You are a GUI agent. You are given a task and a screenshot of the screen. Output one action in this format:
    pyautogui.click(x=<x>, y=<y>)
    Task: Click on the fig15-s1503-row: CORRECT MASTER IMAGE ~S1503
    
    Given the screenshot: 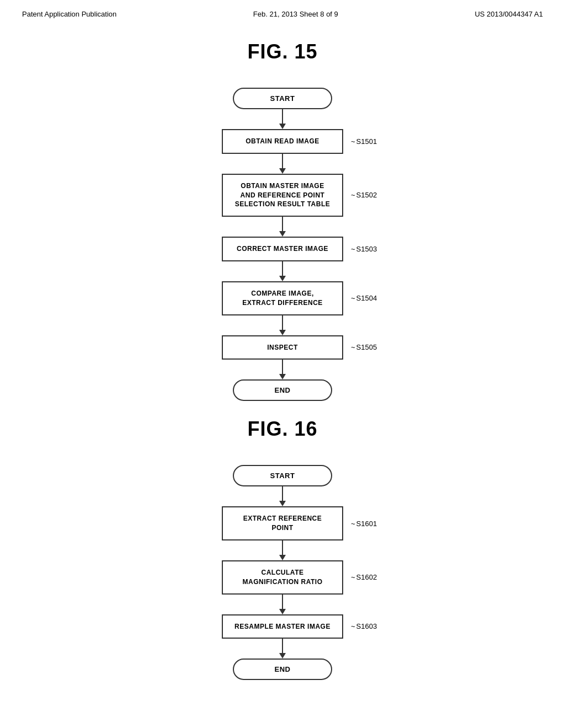 What is the action you would take?
    pyautogui.click(x=282, y=249)
    